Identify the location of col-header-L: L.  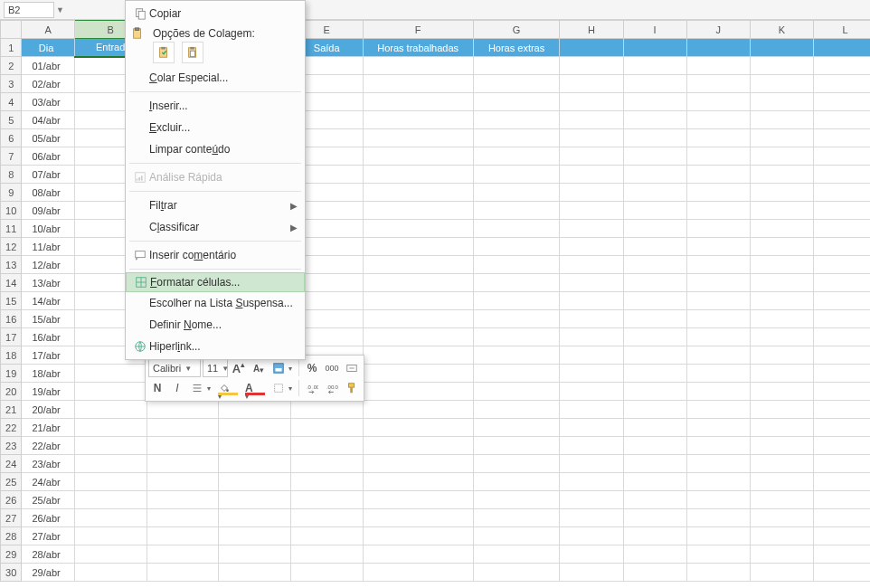
(841, 30).